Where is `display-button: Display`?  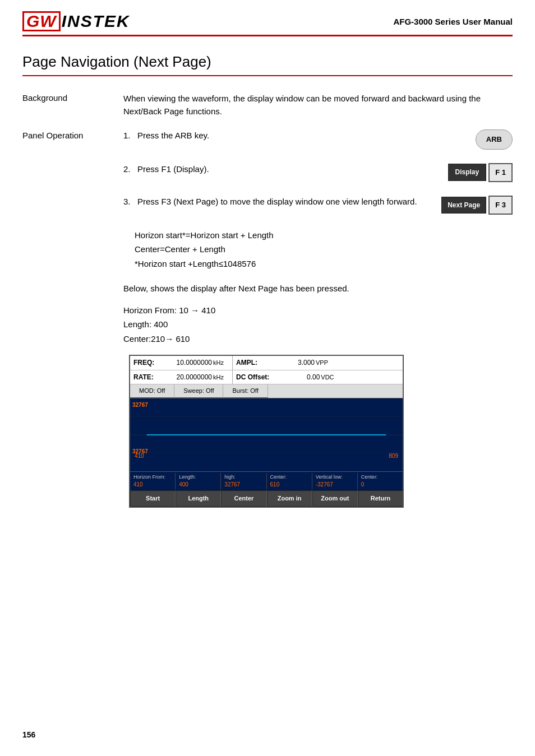
display-button: Display is located at coordinates (468, 173).